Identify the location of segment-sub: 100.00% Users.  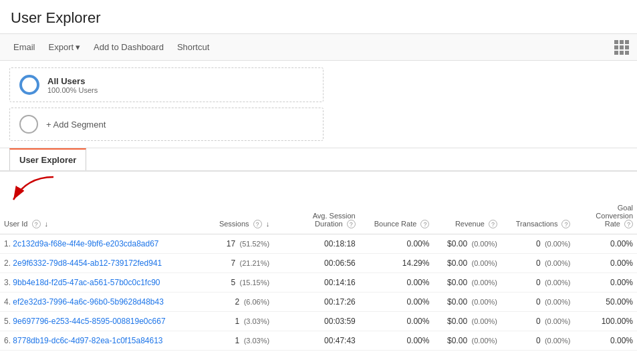
(72, 90).